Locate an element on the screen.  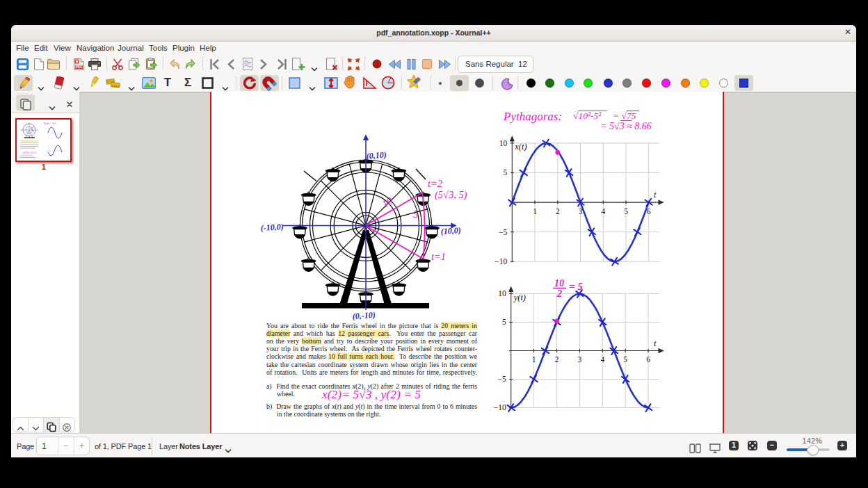
svg-text: Pythagoras: is located at coordinates (533, 117).